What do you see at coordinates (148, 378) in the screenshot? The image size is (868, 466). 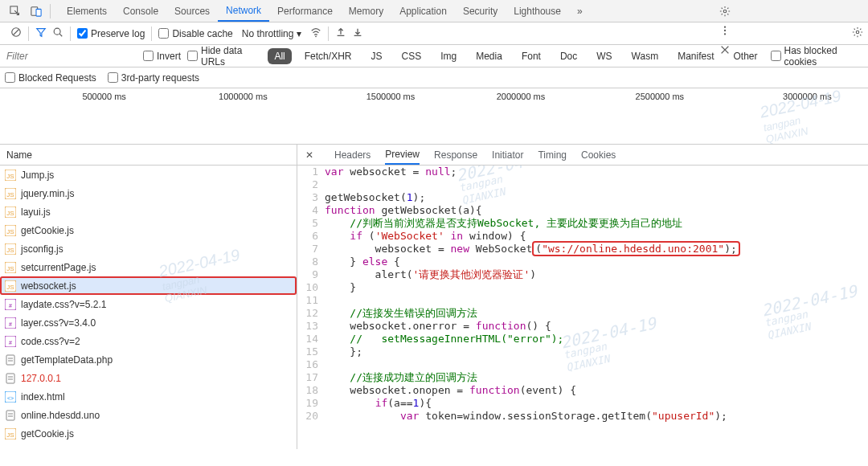 I see `request-row: 127.0.0.1` at bounding box center [148, 378].